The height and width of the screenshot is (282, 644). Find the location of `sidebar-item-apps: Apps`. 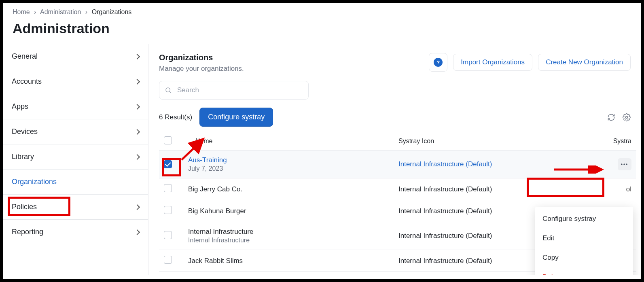

sidebar-item-apps: Apps is located at coordinates (75, 107).